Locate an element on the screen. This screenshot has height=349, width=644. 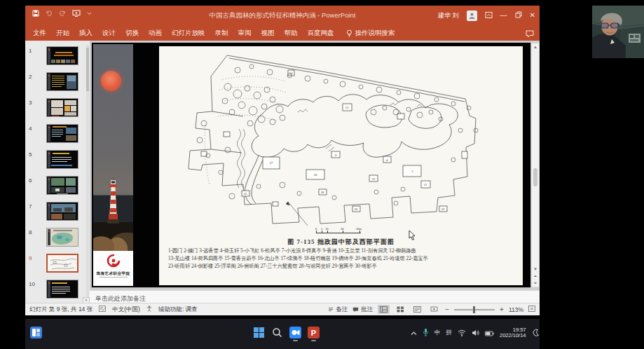
slide-1-thumbnail is located at coordinates (62, 56).